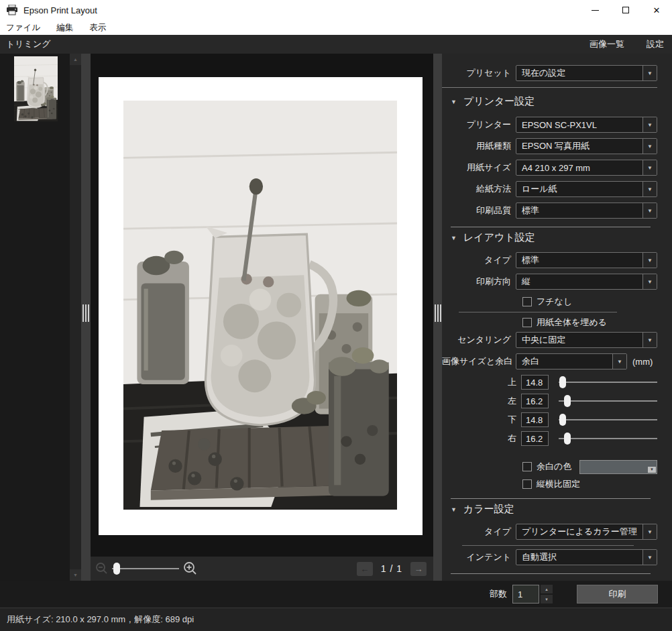  What do you see at coordinates (527, 484) in the screenshot?
I see `fixed-aspect-checkbox` at bounding box center [527, 484].